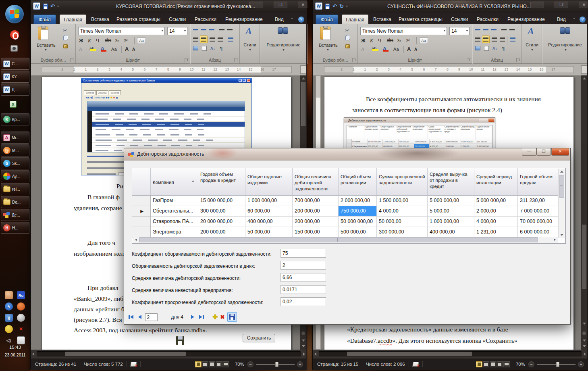  What do you see at coordinates (304, 354) in the screenshot?
I see `scroll-right-icon` at bounding box center [304, 354].